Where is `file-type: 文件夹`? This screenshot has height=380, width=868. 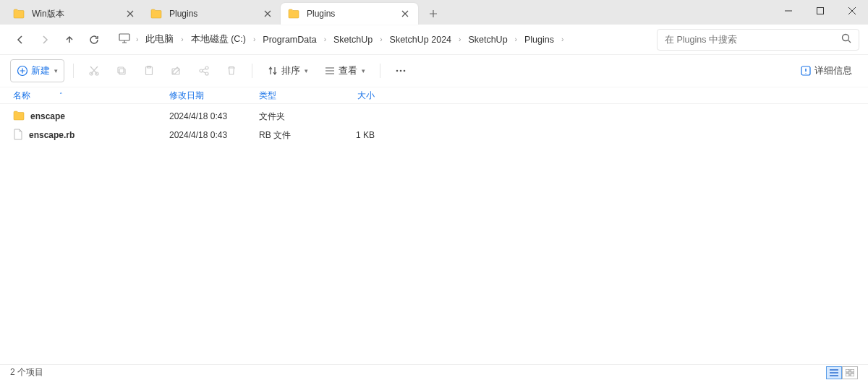
file-type: 文件夹 is located at coordinates (295, 117).